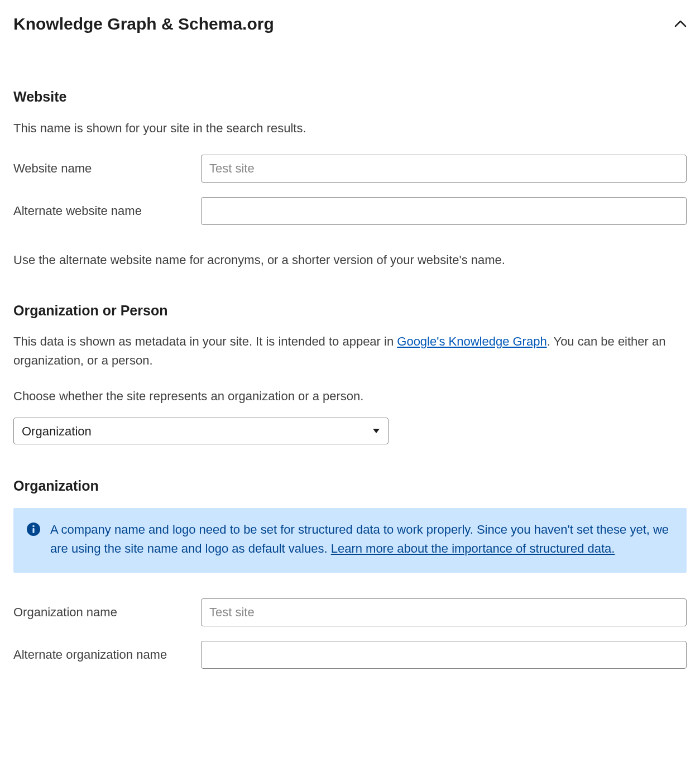 The width and height of the screenshot is (700, 762). Describe the element at coordinates (201, 431) in the screenshot. I see `org-person-select: Organization` at that location.